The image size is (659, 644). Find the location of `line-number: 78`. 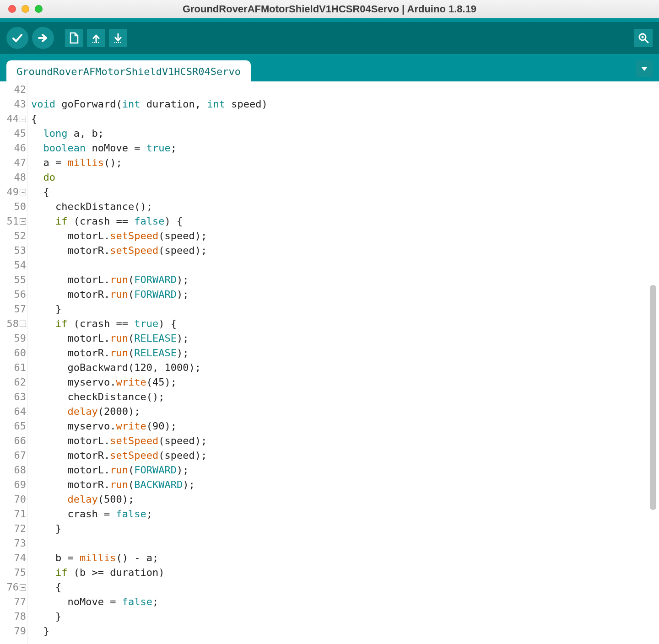

line-number: 78 is located at coordinates (14, 617).